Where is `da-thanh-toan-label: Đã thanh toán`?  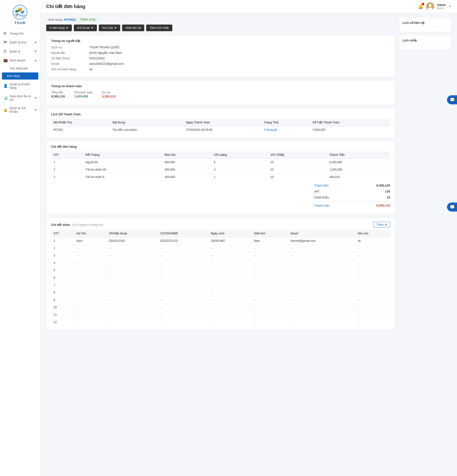
da-thanh-toan-label: Đã thanh toán is located at coordinates (83, 92).